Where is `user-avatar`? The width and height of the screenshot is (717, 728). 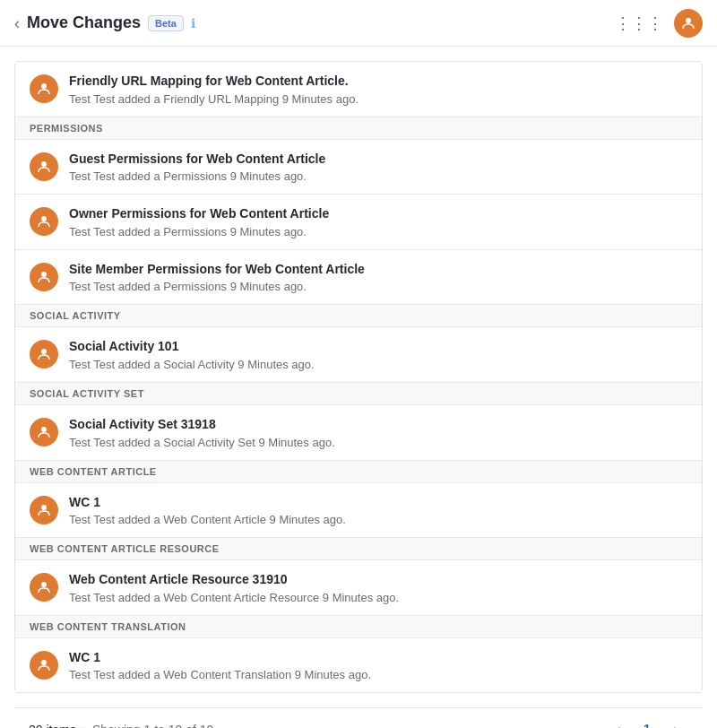
user-avatar is located at coordinates (688, 23).